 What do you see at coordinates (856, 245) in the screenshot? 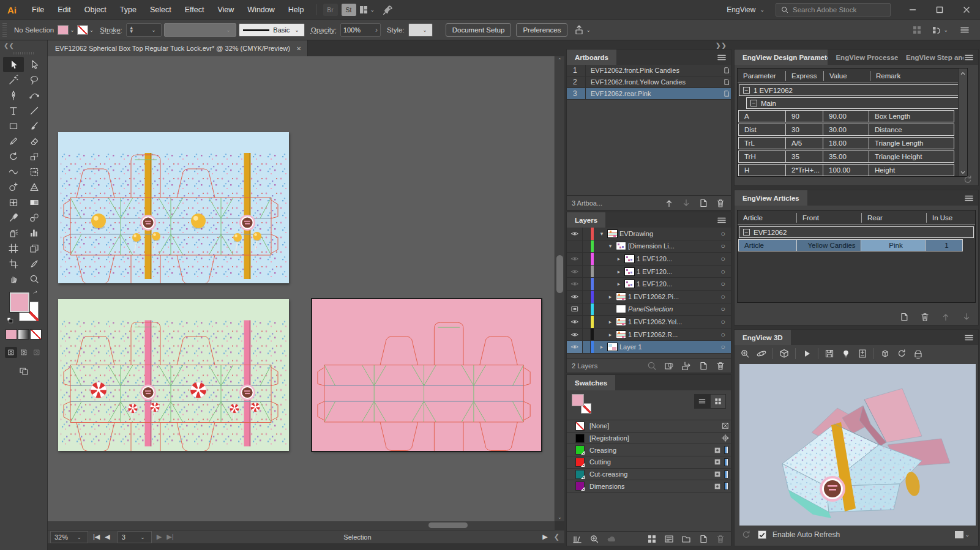
I see `article-row: ArticleYellow CandiesPink1` at bounding box center [856, 245].